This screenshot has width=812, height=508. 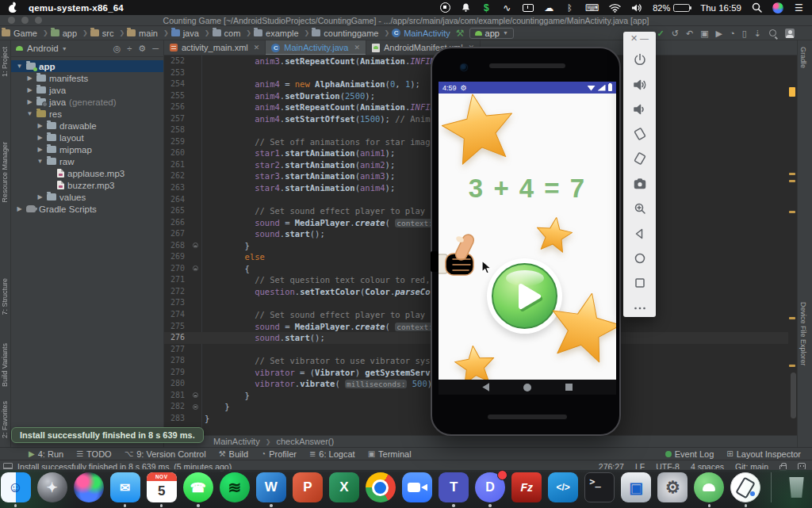 I want to click on locate-file-button: ◎, so click(x=117, y=49).